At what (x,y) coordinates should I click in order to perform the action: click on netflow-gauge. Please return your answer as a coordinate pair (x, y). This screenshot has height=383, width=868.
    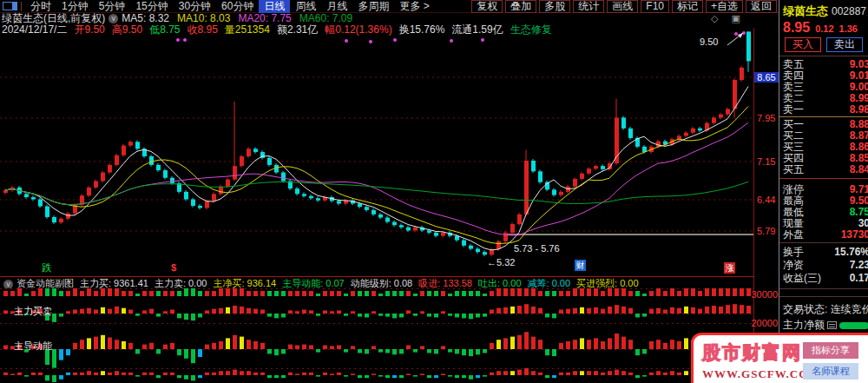
    Looking at the image, I should click on (854, 326).